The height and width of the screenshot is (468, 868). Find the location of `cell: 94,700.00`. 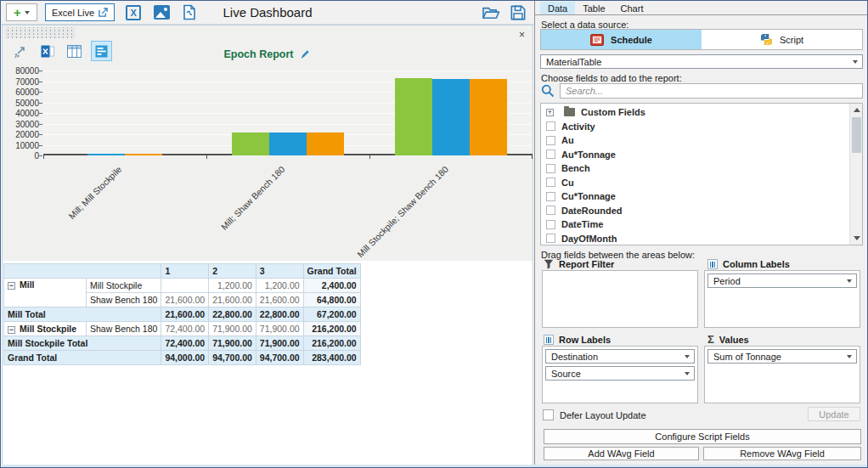

cell: 94,700.00 is located at coordinates (233, 358).